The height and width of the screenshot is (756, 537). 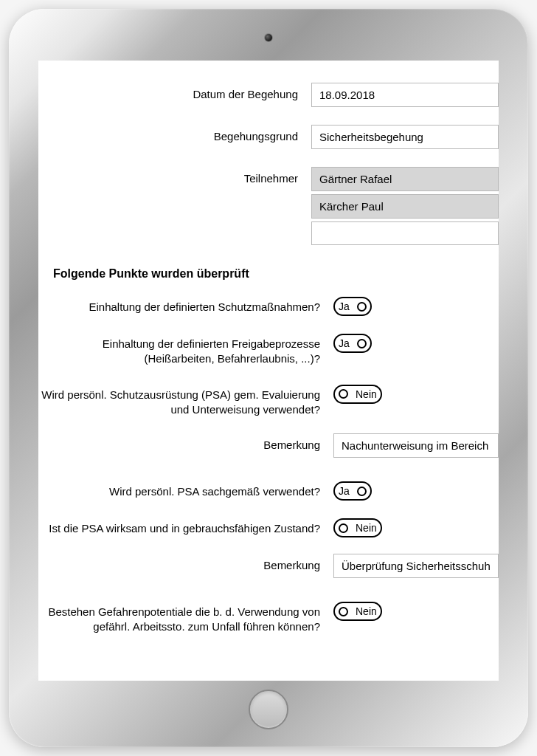 I want to click on row-remark2: Bemerkung, so click(x=268, y=566).